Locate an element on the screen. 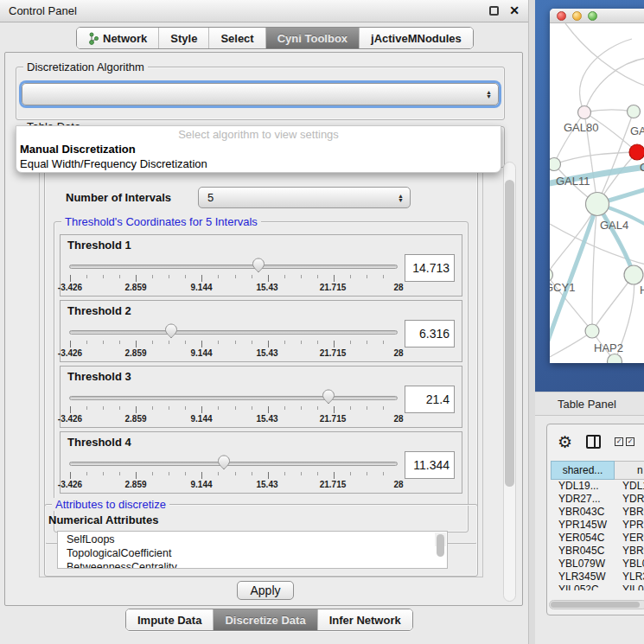 The image size is (644, 644). table-row: YBR043CYBR0 is located at coordinates (597, 512).